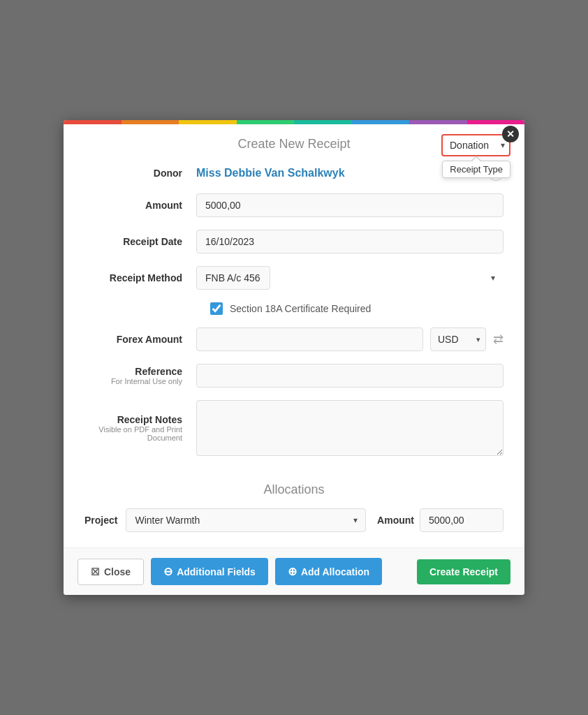 This screenshot has height=715, width=588. What do you see at coordinates (294, 571) in the screenshot?
I see `modal-footer: ☒ Close ⊖ Additional Fields ⊕ Add Alloca…` at bounding box center [294, 571].